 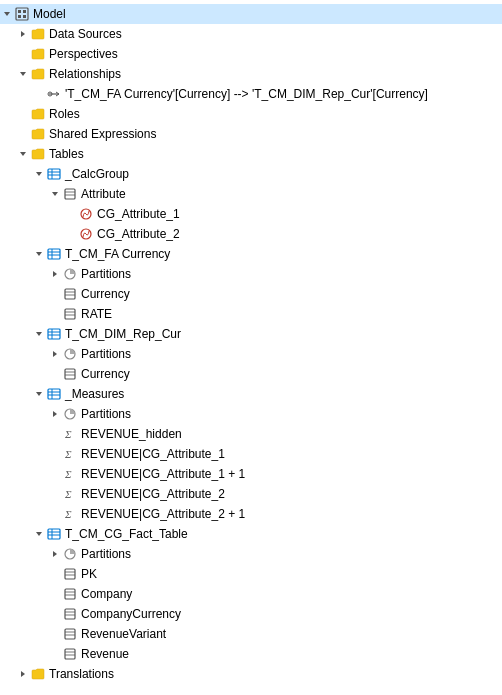 What do you see at coordinates (55, 274) in the screenshot?
I see `expand-arrow-partitions1` at bounding box center [55, 274].